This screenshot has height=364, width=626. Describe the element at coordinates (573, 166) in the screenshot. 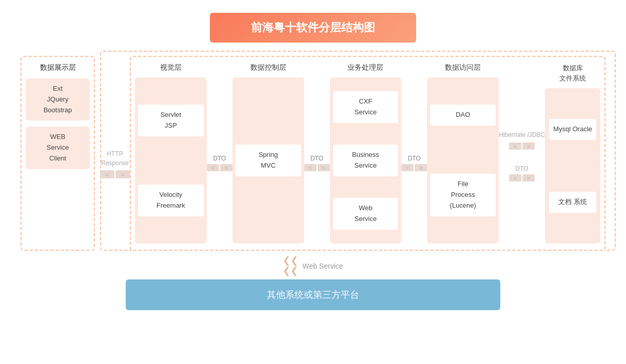

I see `db-panel-body: Mysql Oracle 文档 系统` at that location.